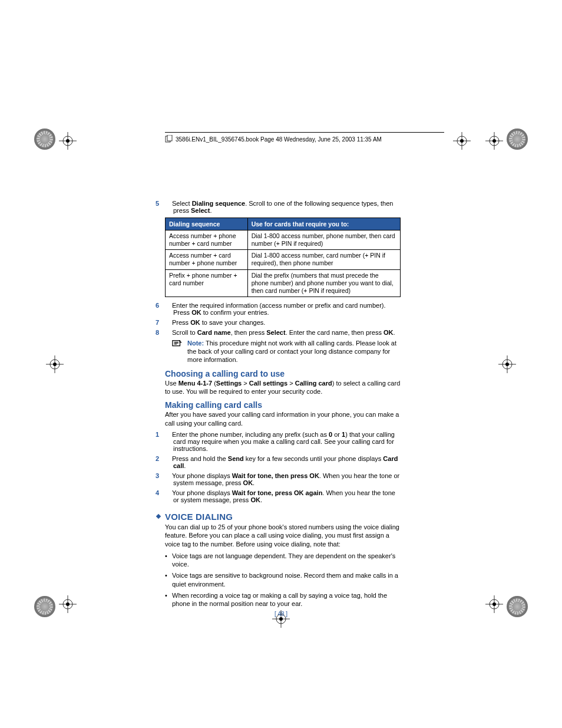 The image size is (562, 728). What do you see at coordinates (279, 139) in the screenshot?
I see `header-text: 3586i.ENv1_BIL_9356745.book Page 48 Wedn…` at bounding box center [279, 139].